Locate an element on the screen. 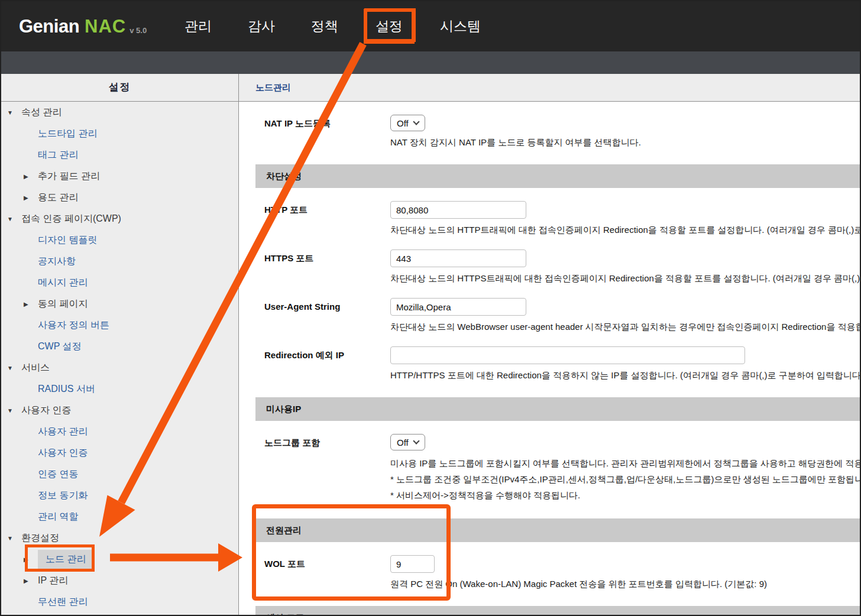 Image resolution: width=861 pixels, height=616 pixels. http-port-input is located at coordinates (458, 210).